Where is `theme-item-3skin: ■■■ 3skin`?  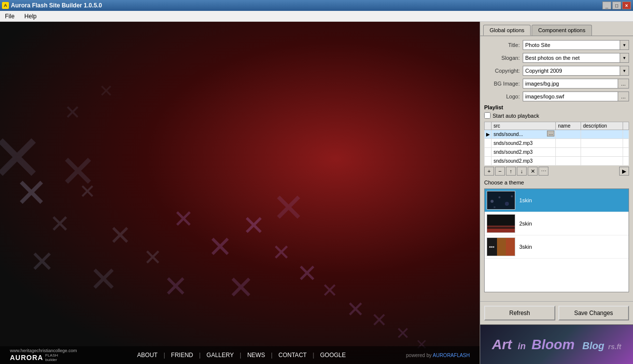 theme-item-3skin: ■■■ 3skin is located at coordinates (557, 247).